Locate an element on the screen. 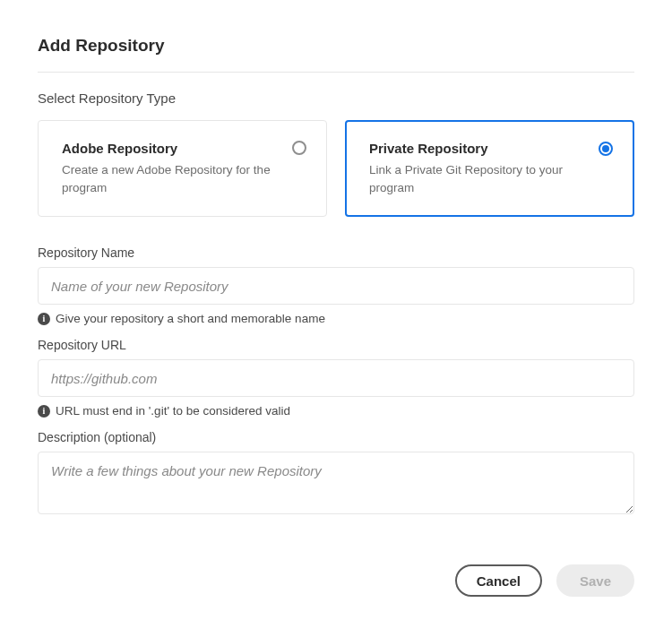 The width and height of the screenshot is (672, 620). repo-type-adobe-title: Adobe Repository is located at coordinates (185, 149).